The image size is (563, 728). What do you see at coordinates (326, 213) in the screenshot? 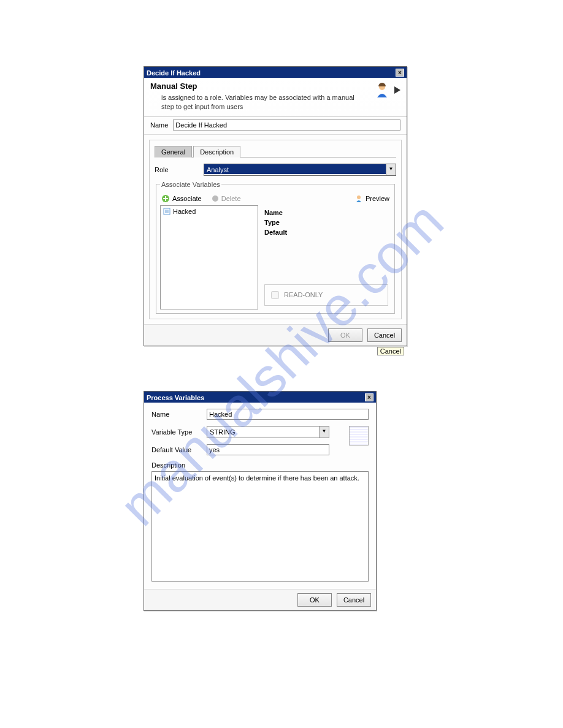
I see `detail-name-label: Name` at bounding box center [326, 213].